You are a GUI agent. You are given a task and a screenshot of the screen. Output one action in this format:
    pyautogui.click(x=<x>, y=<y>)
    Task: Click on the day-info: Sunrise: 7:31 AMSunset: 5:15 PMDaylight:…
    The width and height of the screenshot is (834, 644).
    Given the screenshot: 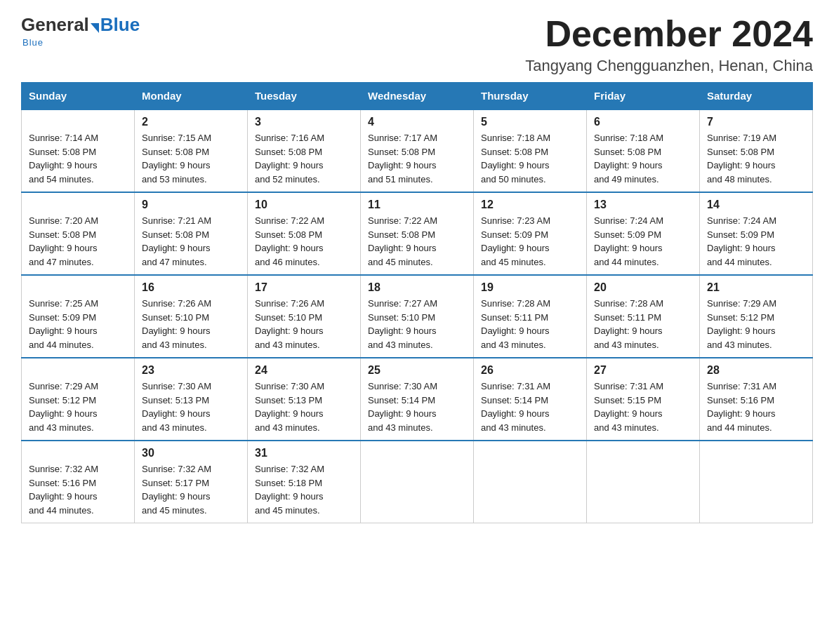 What is the action you would take?
    pyautogui.click(x=643, y=407)
    